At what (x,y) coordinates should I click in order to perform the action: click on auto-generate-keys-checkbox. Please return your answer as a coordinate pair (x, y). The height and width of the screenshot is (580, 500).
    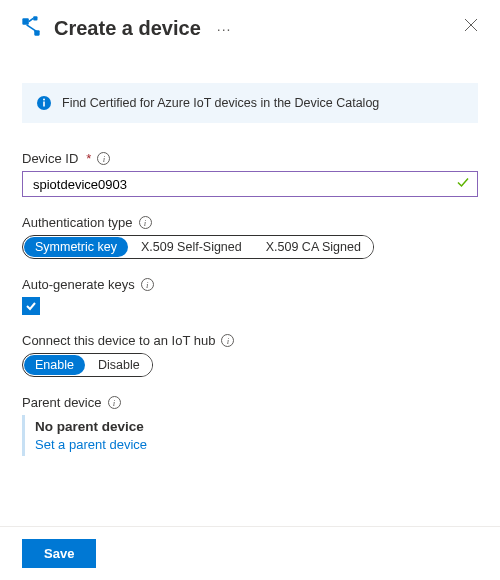
    Looking at the image, I should click on (31, 306).